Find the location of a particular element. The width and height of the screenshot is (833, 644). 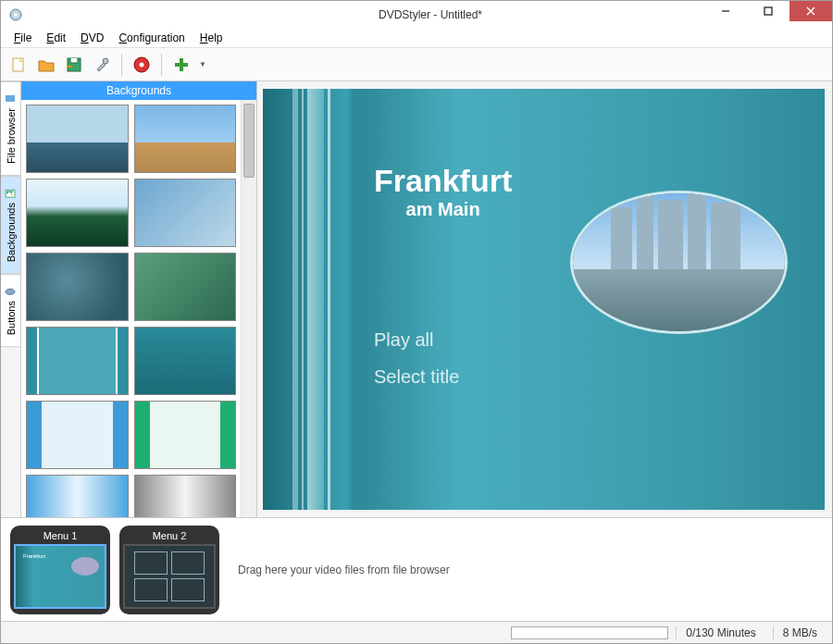

menu-thumb-label: Menu 2 is located at coordinates (169, 537).